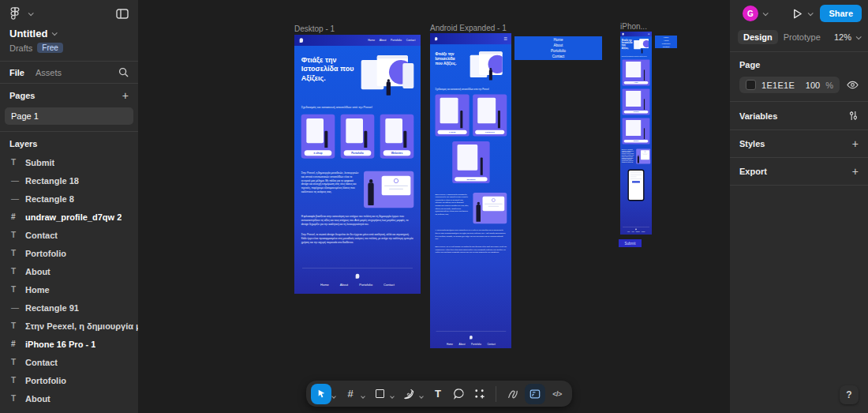 The width and height of the screenshot is (868, 413). What do you see at coordinates (513, 394) in the screenshot?
I see `scribble-icon` at bounding box center [513, 394].